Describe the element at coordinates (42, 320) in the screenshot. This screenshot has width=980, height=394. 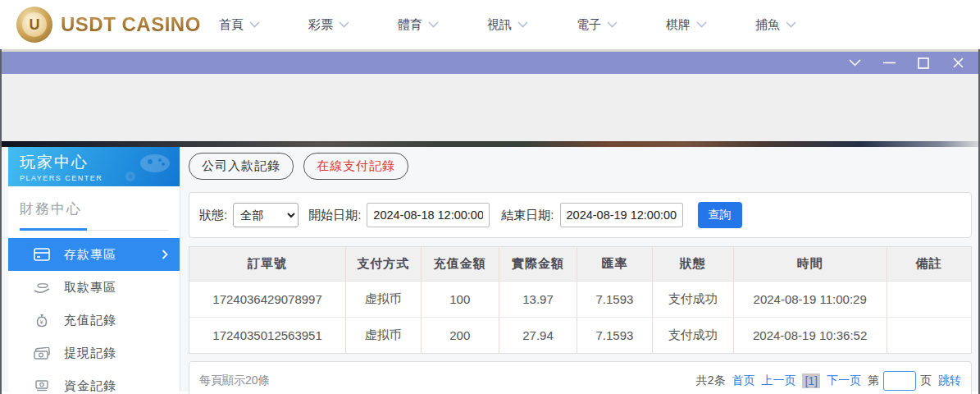
I see `moneybag-icon: ¥` at that location.